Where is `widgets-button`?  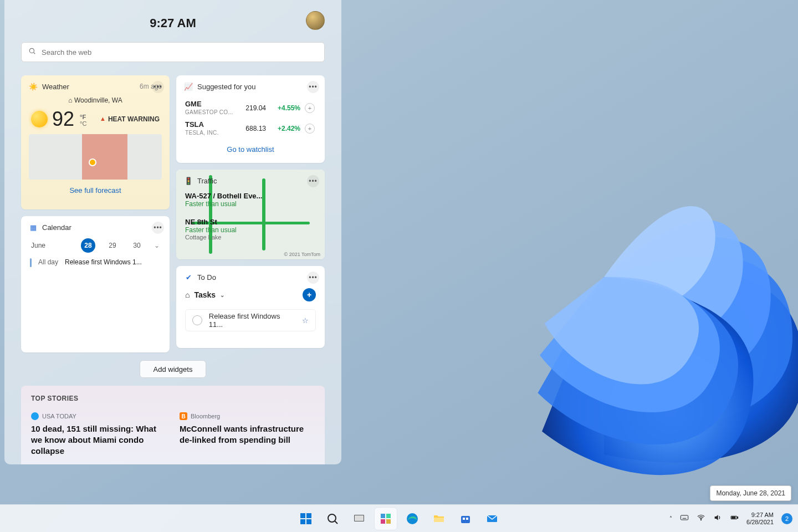 widgets-button is located at coordinates (386, 519).